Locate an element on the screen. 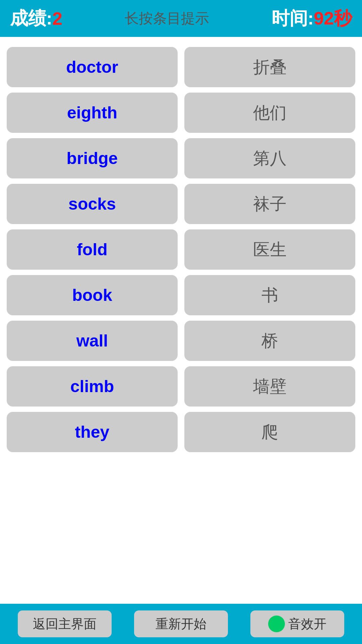  restart-button: 重新开始 is located at coordinates (181, 624).